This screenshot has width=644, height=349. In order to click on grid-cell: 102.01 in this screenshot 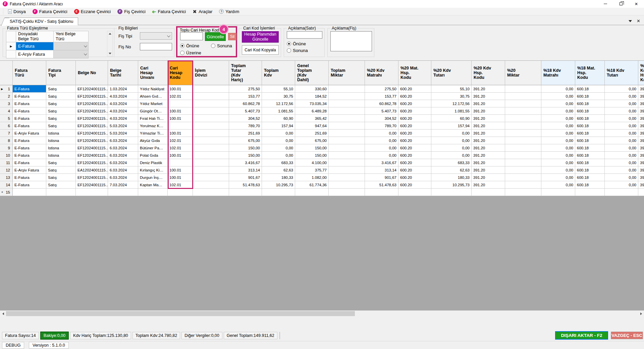, I will do `click(180, 148)`.